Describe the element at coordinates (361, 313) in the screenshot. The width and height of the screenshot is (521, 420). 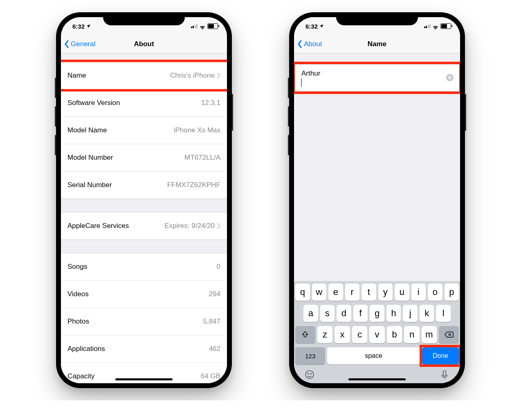
I see `key-f: f` at that location.